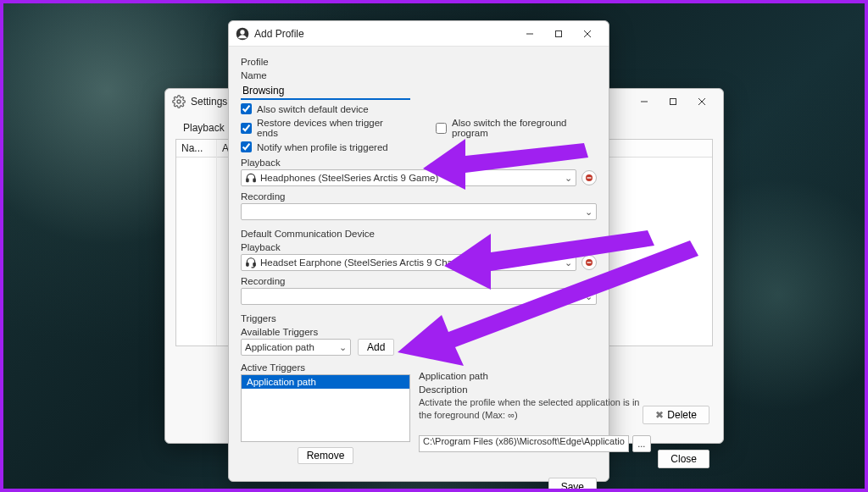 This screenshot has width=868, height=492. Describe the element at coordinates (441, 129) in the screenshot. I see `switch-foreground-checkbox` at that location.